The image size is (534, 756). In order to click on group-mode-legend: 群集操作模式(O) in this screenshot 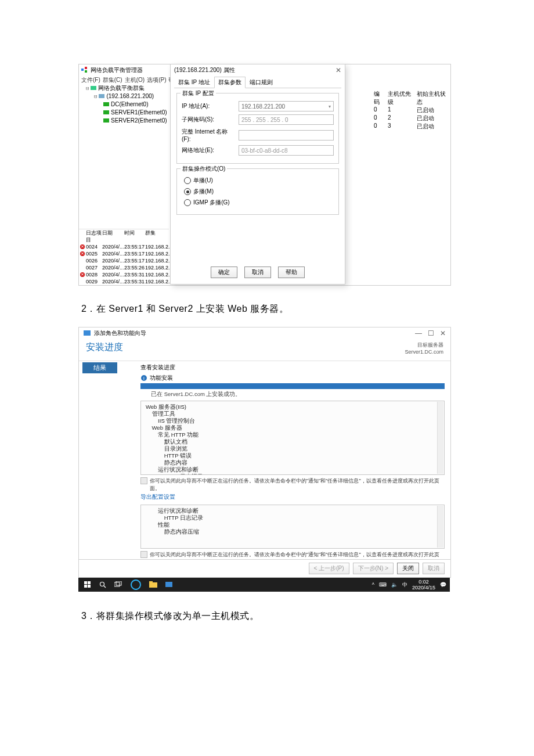, I will do `click(204, 169)`.